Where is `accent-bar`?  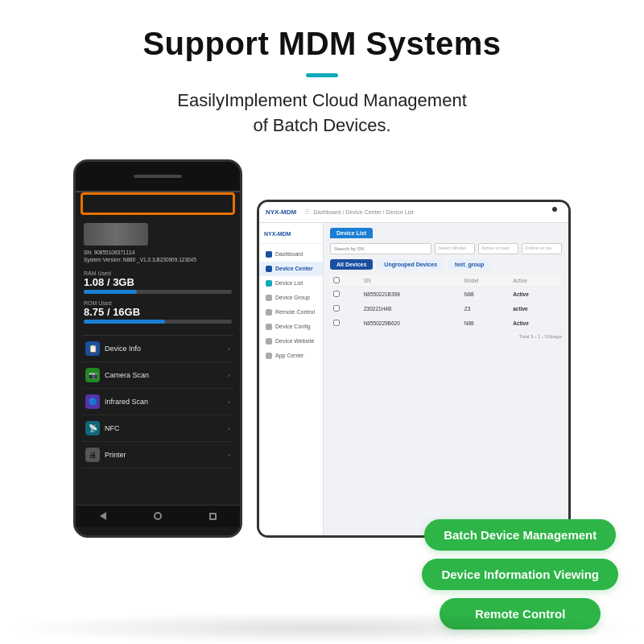 accent-bar is located at coordinates (322, 76).